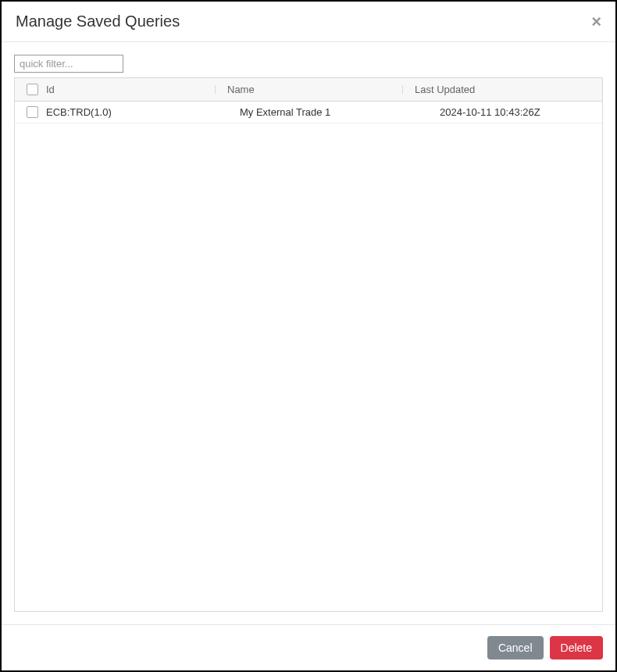 This screenshot has height=672, width=617. Describe the element at coordinates (576, 648) in the screenshot. I see `delete-button: Delete` at that location.